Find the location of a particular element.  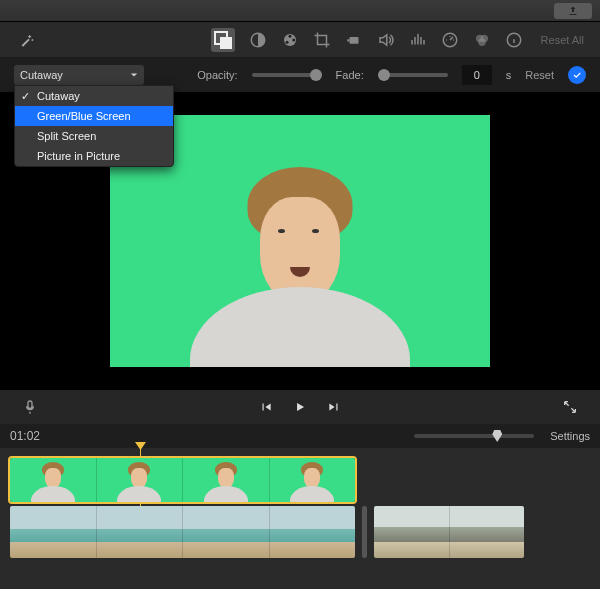

eq-tool is located at coordinates (418, 40).